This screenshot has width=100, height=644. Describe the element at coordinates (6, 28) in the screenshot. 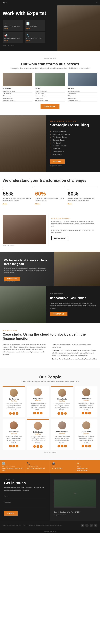

I see `service-cloud-link: MORE` at that location.